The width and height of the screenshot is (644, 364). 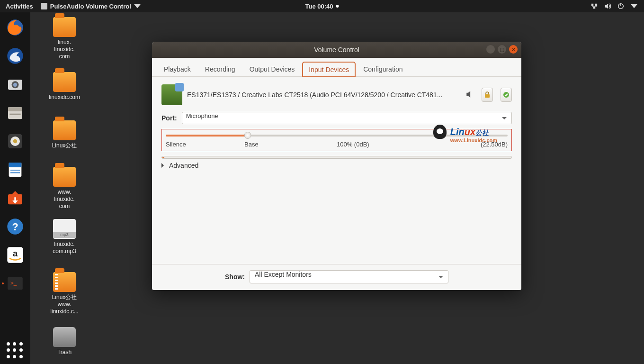 I want to click on slider-base-label: Base, so click(x=251, y=144).